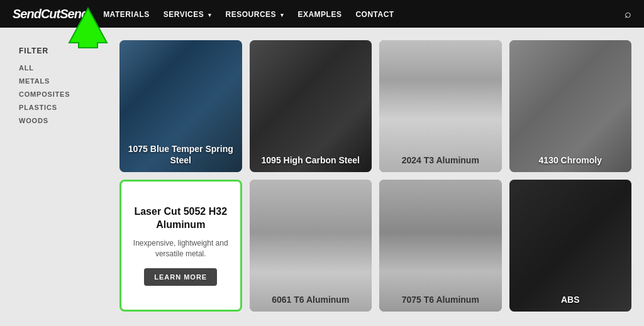 This screenshot has width=644, height=326. I want to click on card-7075: 7075 T6 Aluminum, so click(440, 246).